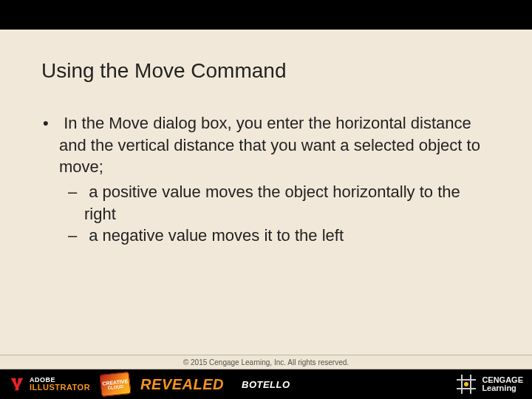  Describe the element at coordinates (266, 384) in the screenshot. I see `footer-bar: ADOBE ILLUSTRATOR CREATIVE CLOUD REVEALE…` at that location.